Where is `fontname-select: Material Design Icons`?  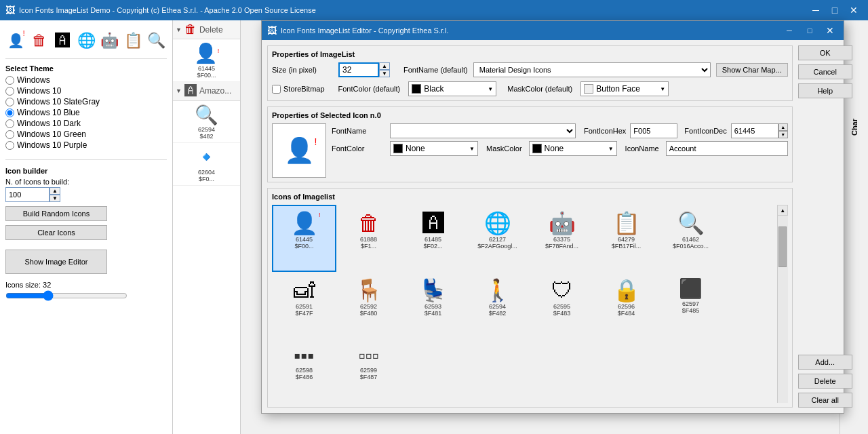 fontname-select: Material Design Icons is located at coordinates (592, 70).